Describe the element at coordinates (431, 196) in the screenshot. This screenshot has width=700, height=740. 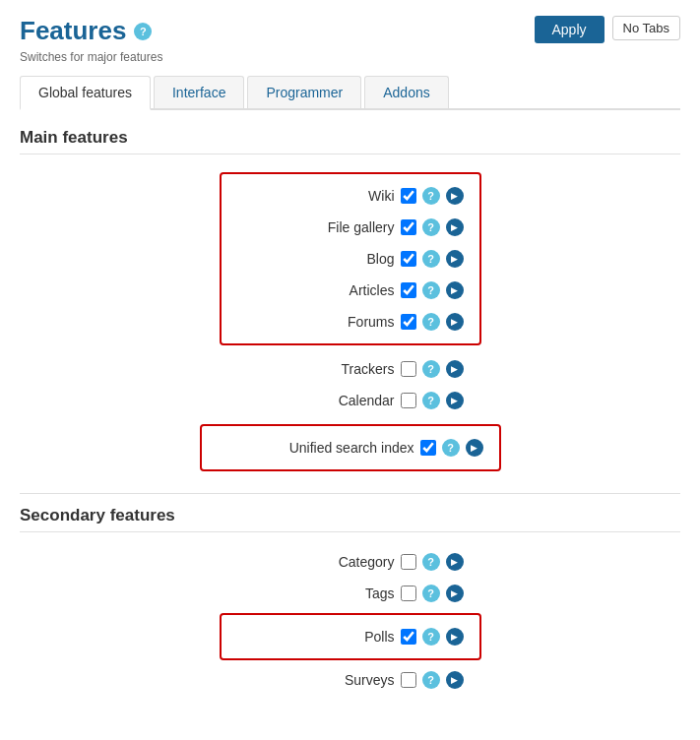
I see `help-icon-wiki: ?` at that location.